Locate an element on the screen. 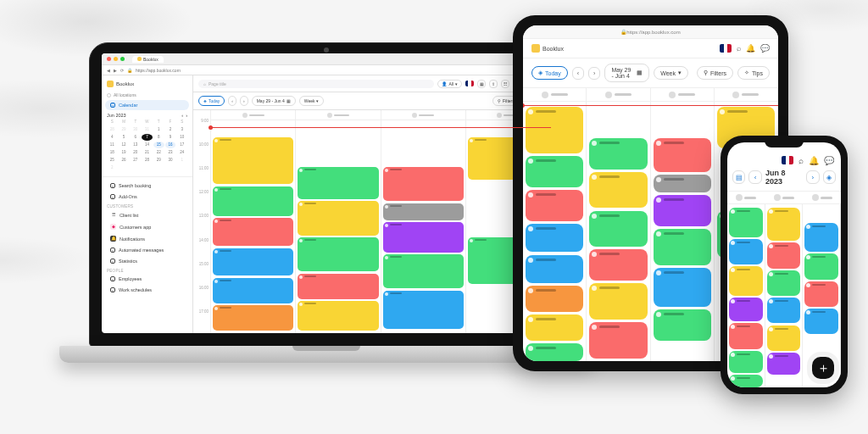  mini-day: 6 is located at coordinates (136, 137).